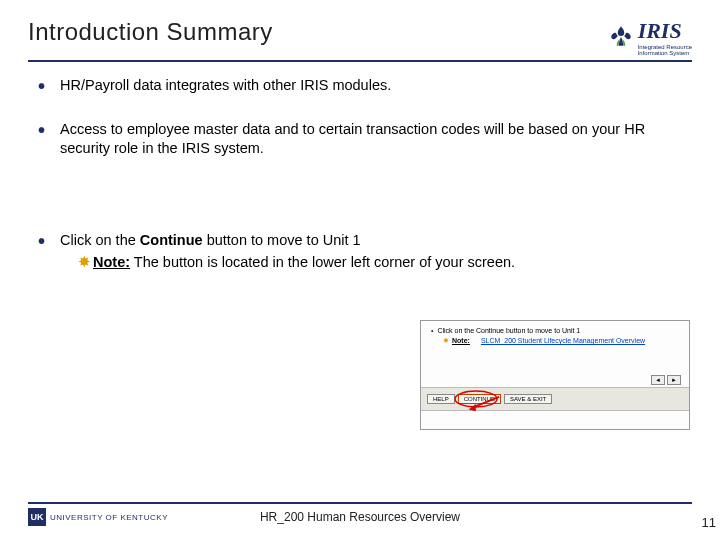  What do you see at coordinates (665, 31) in the screenshot?
I see `iris-logo-text: IRIS` at bounding box center [665, 31].